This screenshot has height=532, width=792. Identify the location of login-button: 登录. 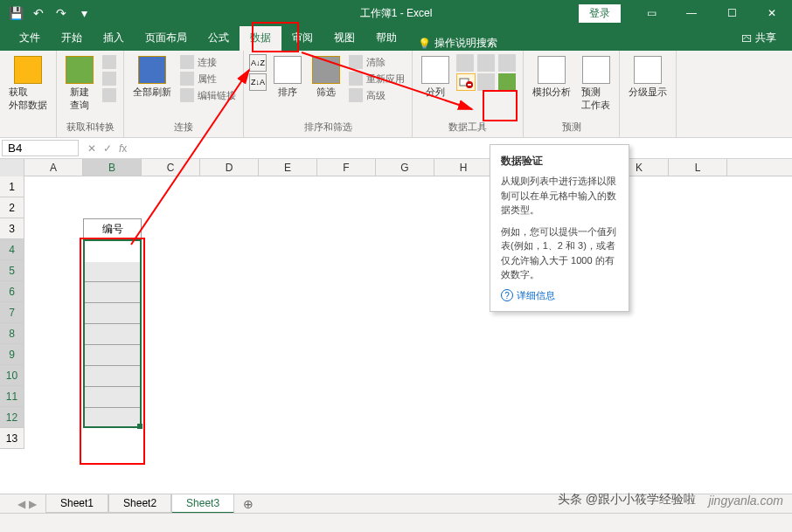
(600, 14).